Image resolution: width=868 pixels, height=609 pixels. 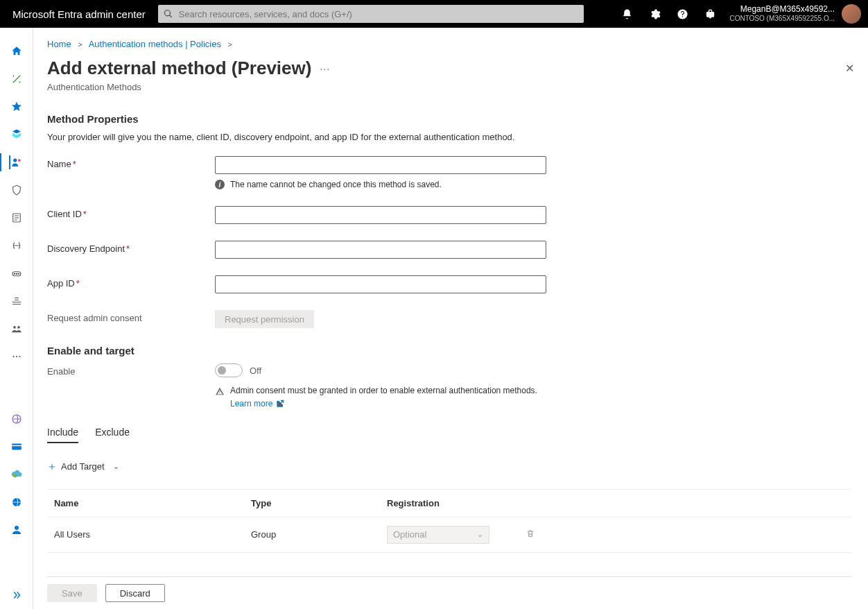 I want to click on protection-icon, so click(x=17, y=190).